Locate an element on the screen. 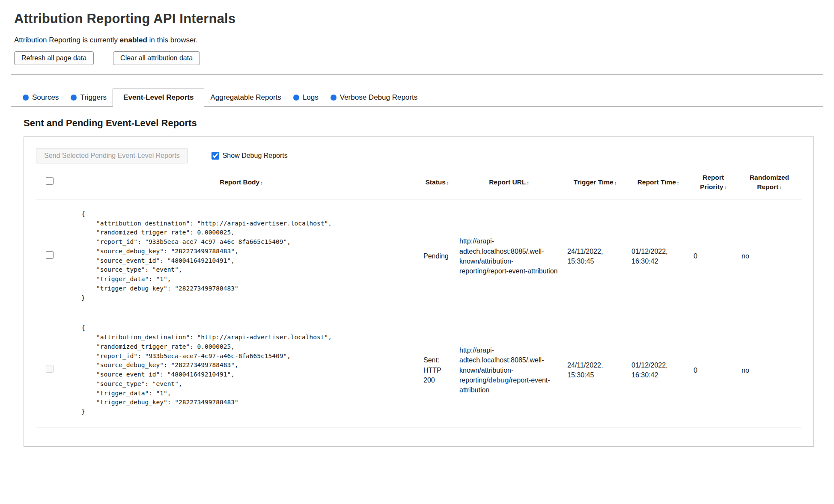 The image size is (834, 504). select-all-checkbox is located at coordinates (50, 181).